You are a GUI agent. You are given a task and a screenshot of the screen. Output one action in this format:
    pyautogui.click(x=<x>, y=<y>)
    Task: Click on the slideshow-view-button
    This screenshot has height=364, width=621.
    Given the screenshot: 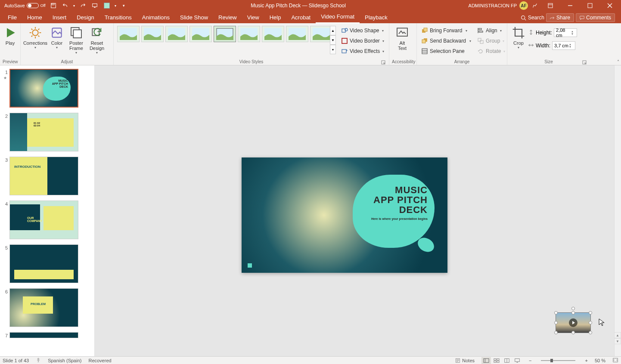 What is the action you would take?
    pyautogui.click(x=517, y=361)
    